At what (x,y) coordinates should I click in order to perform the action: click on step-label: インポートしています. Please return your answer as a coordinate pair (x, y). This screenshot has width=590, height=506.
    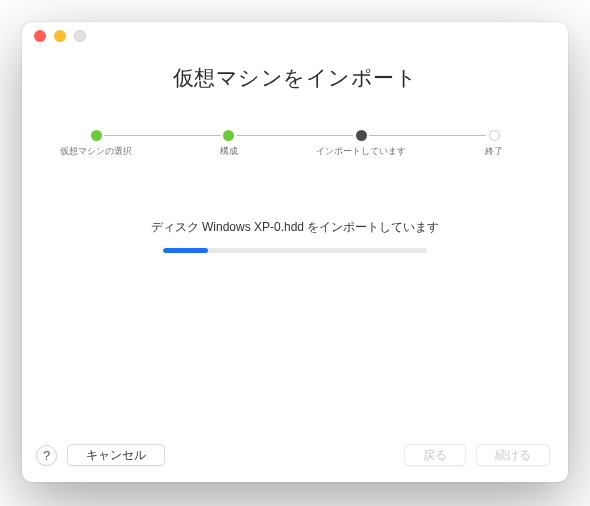
    Looking at the image, I should click on (361, 152).